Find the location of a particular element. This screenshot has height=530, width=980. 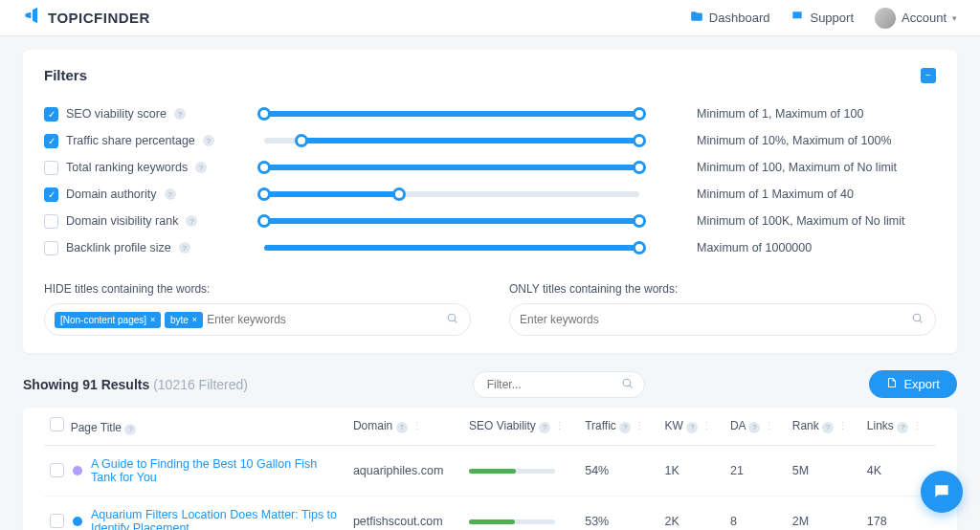

col-seo: SEO Viability is located at coordinates (502, 426).